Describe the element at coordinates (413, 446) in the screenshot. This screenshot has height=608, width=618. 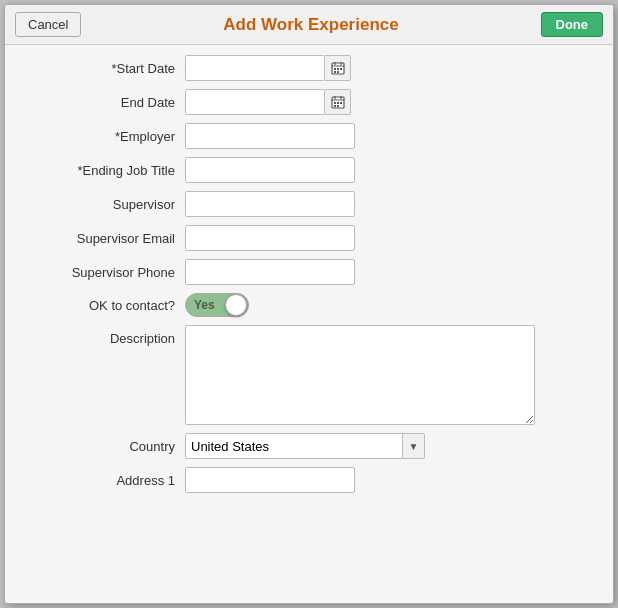
I see `dropdown-arrow-icon: ▼` at that location.